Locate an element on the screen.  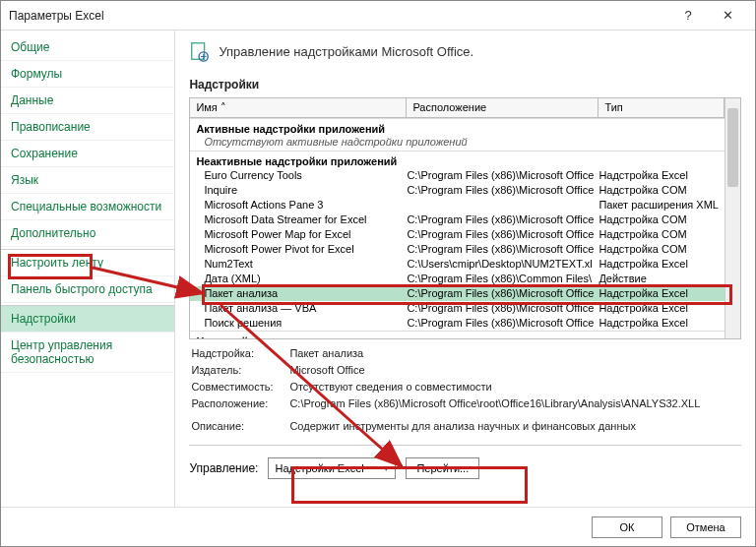
chevron-down-icon: ▾ is located at coordinates (386, 468).